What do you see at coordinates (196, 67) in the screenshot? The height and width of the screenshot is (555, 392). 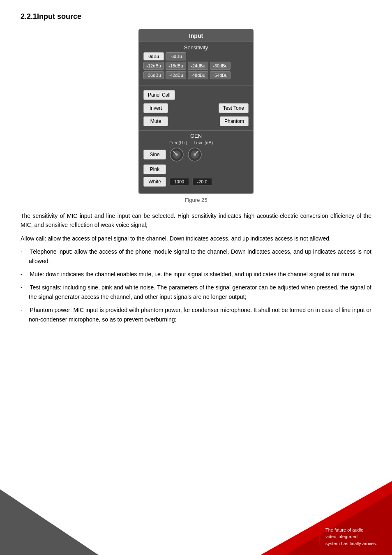 I see `sensitivity-grid: 0dBu -6dBu -12dBu -18dBu -24dBu -30dBu -…` at bounding box center [196, 67].